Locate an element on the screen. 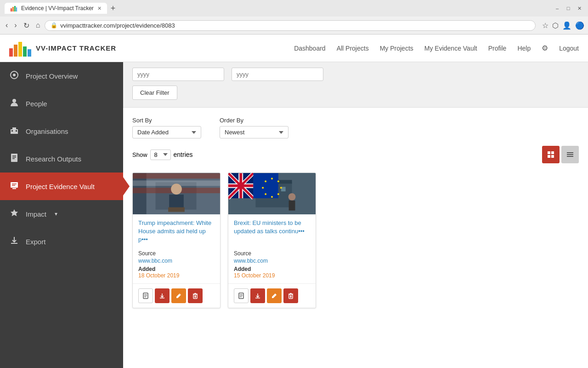 The image size is (588, 368). project-overview-icon is located at coordinates (14, 76).